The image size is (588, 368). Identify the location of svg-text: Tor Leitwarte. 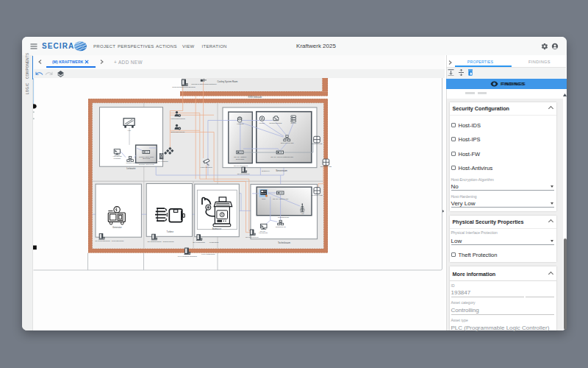
(163, 162).